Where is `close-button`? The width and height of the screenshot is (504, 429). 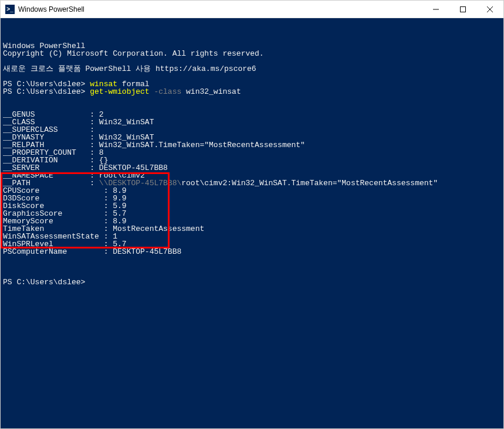 close-button is located at coordinates (490, 9).